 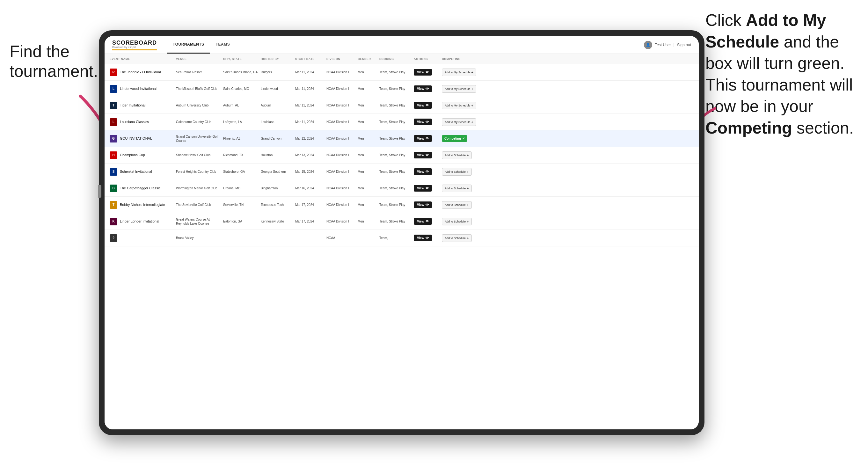 I want to click on sign-out-link: Sign out, so click(x=684, y=45).